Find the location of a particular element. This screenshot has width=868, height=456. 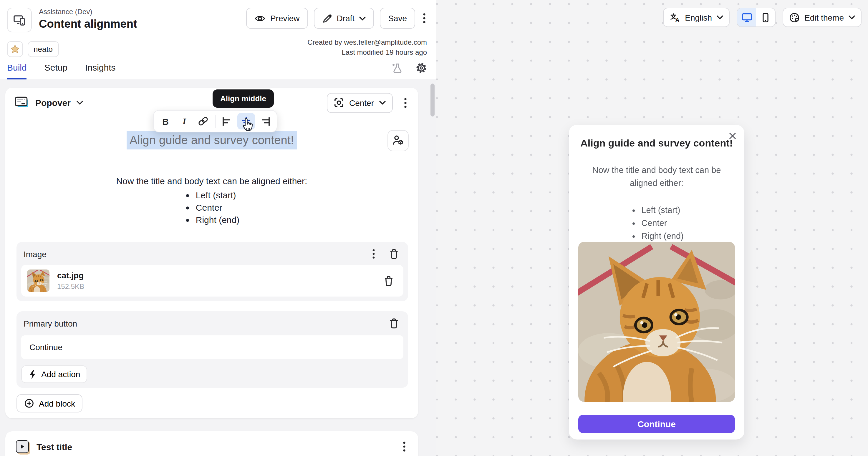

status-dropdown: Draft is located at coordinates (344, 18).